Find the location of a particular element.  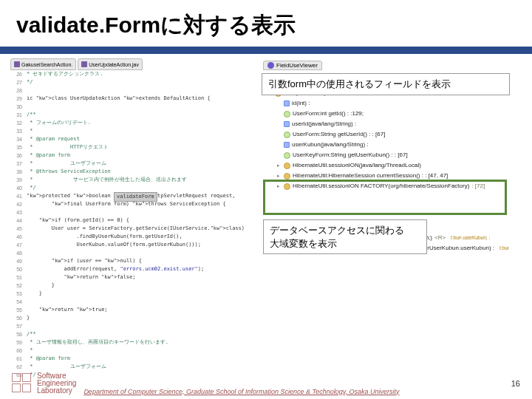

tab-label: GakuseiSearchAction. is located at coordinates (47, 65).